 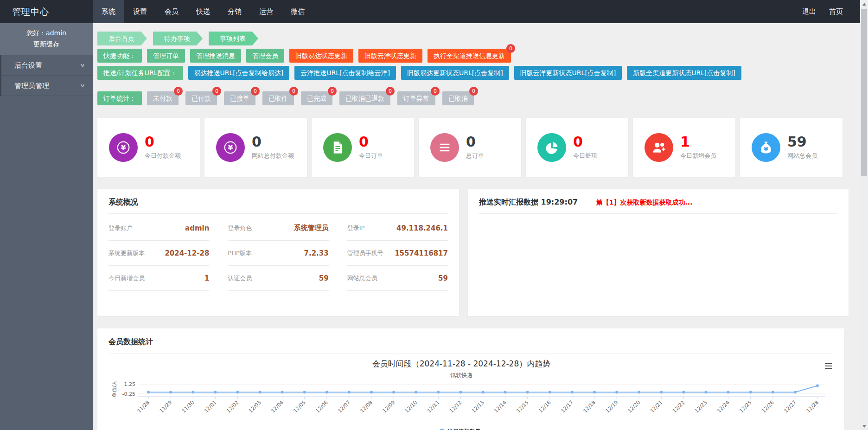 What do you see at coordinates (365, 98) in the screenshot?
I see `order-stat-item: 已取消已退款0` at bounding box center [365, 98].